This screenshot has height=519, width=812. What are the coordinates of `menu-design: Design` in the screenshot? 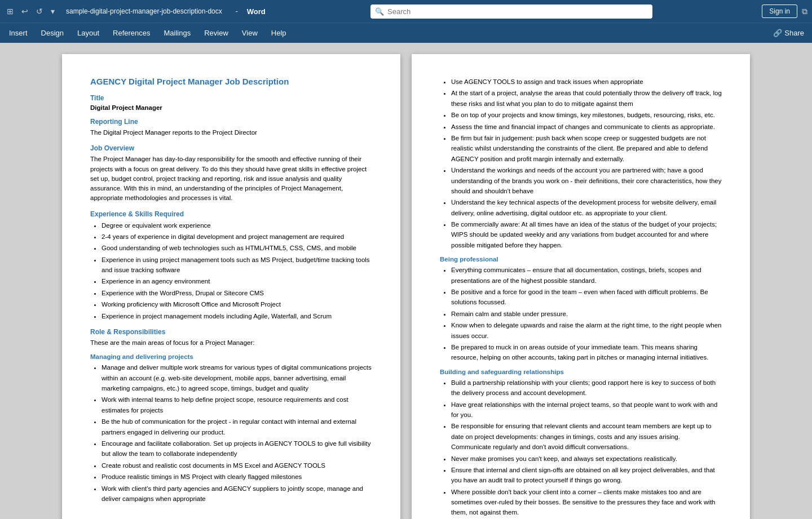 It's located at (52, 33).